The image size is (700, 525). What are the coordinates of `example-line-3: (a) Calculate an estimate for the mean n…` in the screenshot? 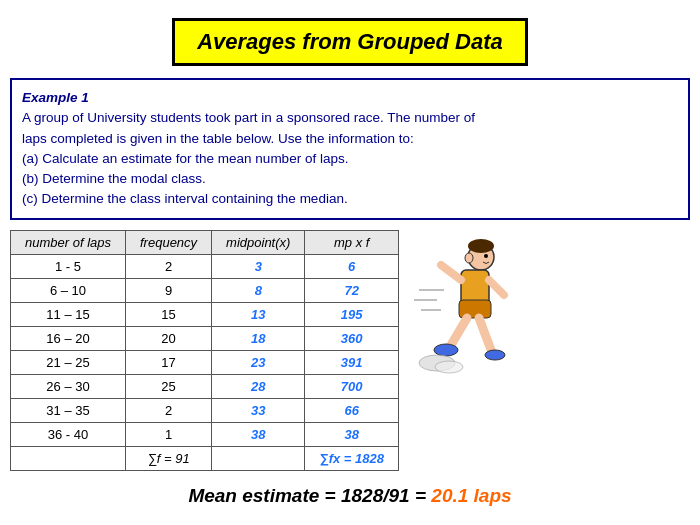 It's located at (185, 158).